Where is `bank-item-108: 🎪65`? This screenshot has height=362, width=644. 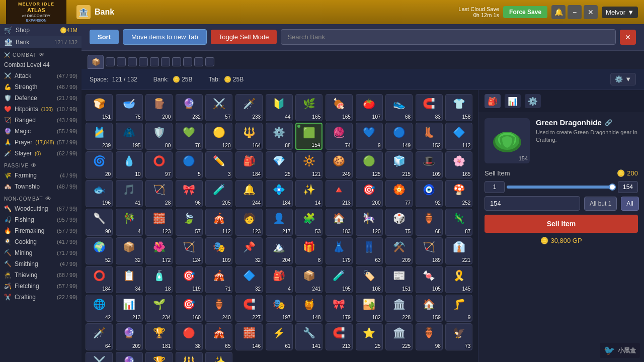 bank-item-108: 🎪65 is located at coordinates (219, 337).